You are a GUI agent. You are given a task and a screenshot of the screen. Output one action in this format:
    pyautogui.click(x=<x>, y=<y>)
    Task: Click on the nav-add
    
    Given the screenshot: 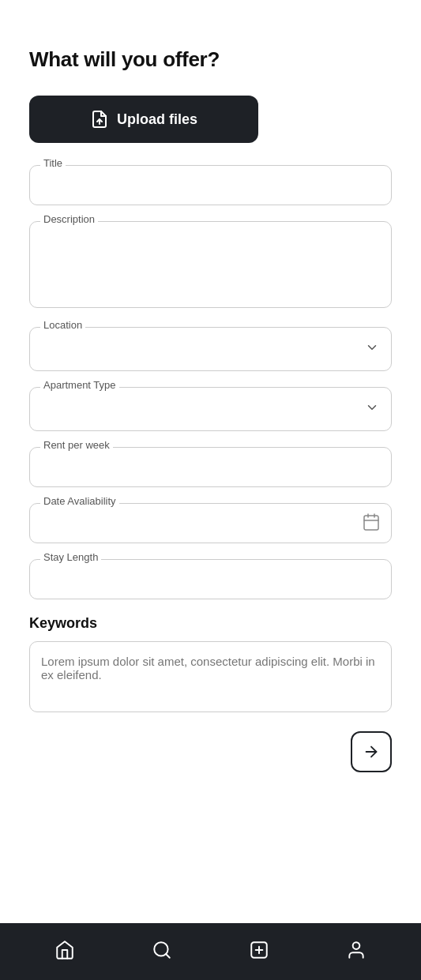 What is the action you would take?
    pyautogui.click(x=259, y=952)
    